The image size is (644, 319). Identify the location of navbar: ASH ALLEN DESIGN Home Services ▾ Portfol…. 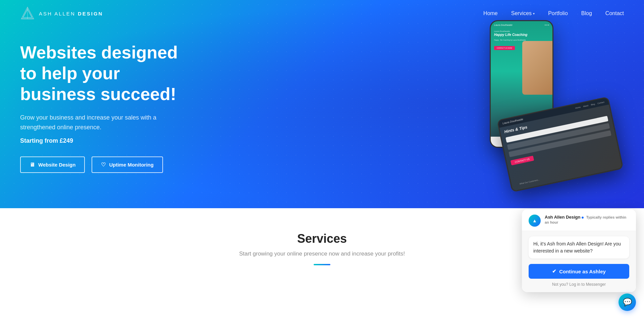
(322, 13).